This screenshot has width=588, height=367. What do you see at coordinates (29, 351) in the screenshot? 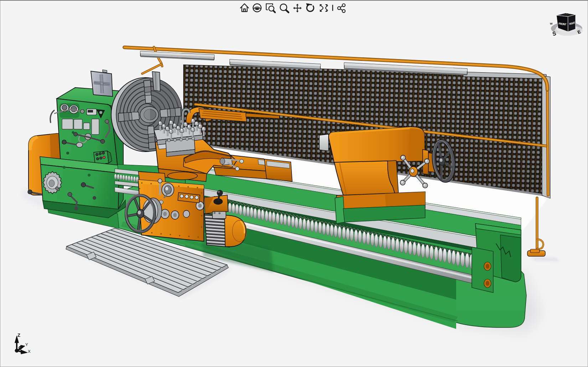
I see `svg-text: X` at bounding box center [29, 351].